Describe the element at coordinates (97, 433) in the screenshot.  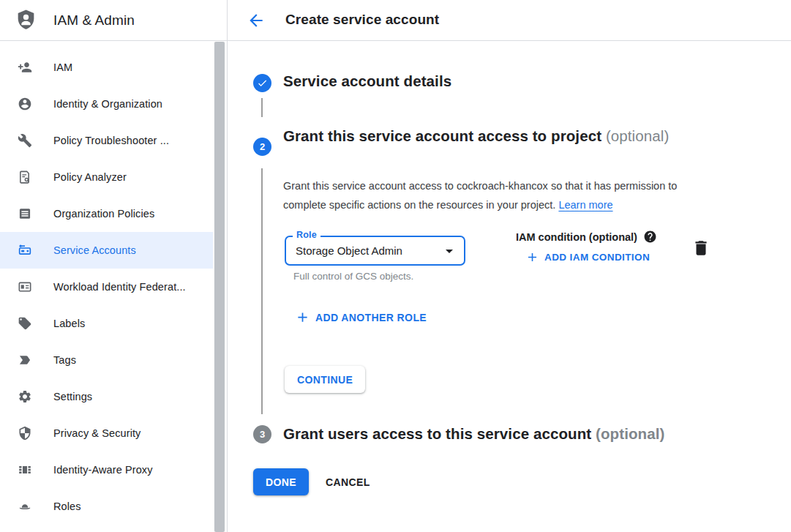
I see `sidebar-item-label: Privacy & Security` at that location.